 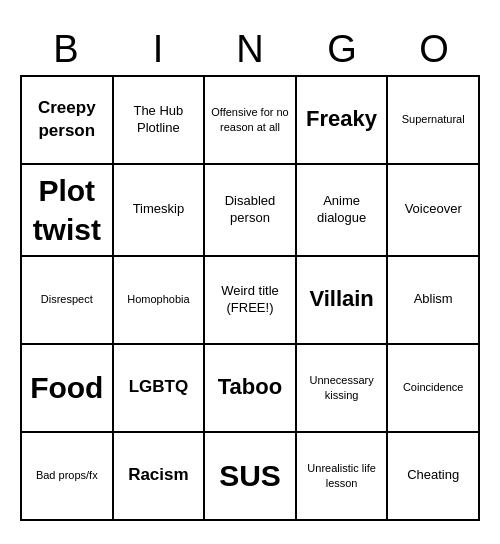 I want to click on bingo-cell: Weird title (FREE!), so click(x=251, y=301).